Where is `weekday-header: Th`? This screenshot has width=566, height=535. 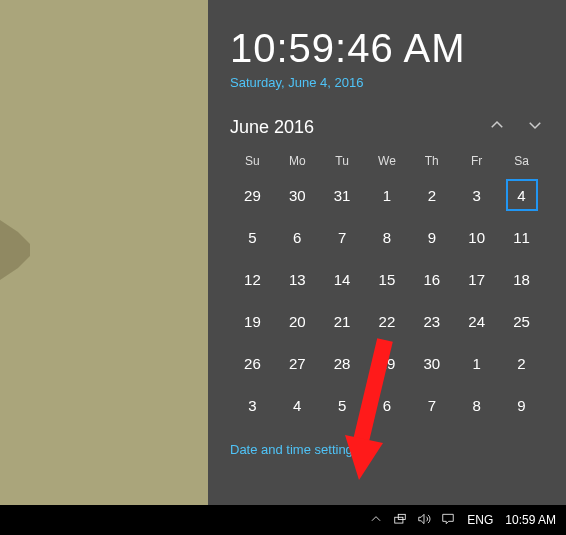 weekday-header: Th is located at coordinates (432, 161).